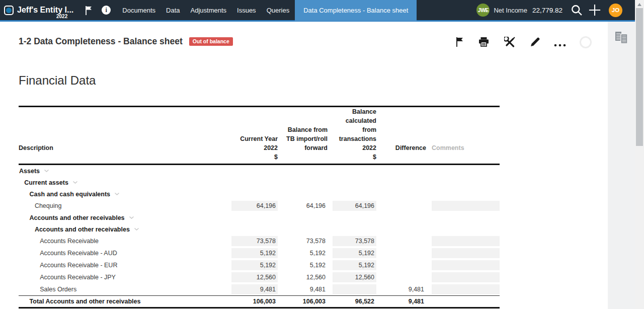  I want to click on table-row: Total Accounts and other receivables106,…, so click(259, 302).